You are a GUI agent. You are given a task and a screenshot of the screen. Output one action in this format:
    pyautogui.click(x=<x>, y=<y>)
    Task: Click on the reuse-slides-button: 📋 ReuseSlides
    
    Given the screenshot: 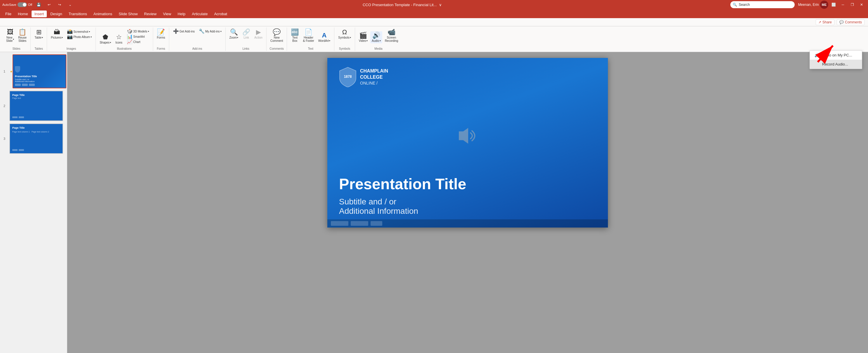 What is the action you would take?
    pyautogui.click(x=22, y=36)
    